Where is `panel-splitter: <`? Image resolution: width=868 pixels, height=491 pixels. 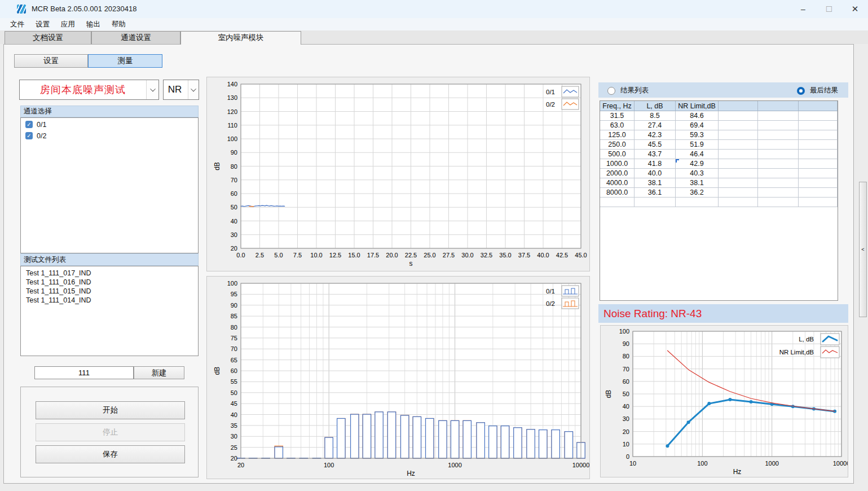
panel-splitter: < is located at coordinates (863, 249).